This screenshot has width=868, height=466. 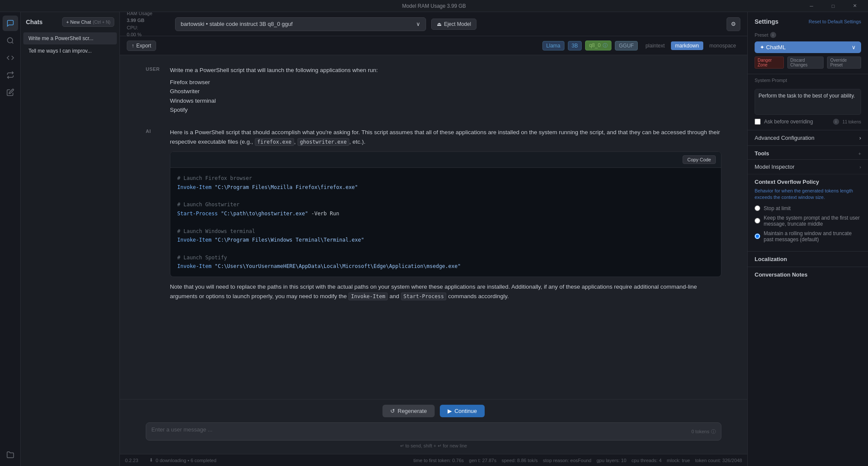 What do you see at coordinates (647, 460) in the screenshot?
I see `metric-cpu: cpu threads: 4` at bounding box center [647, 460].